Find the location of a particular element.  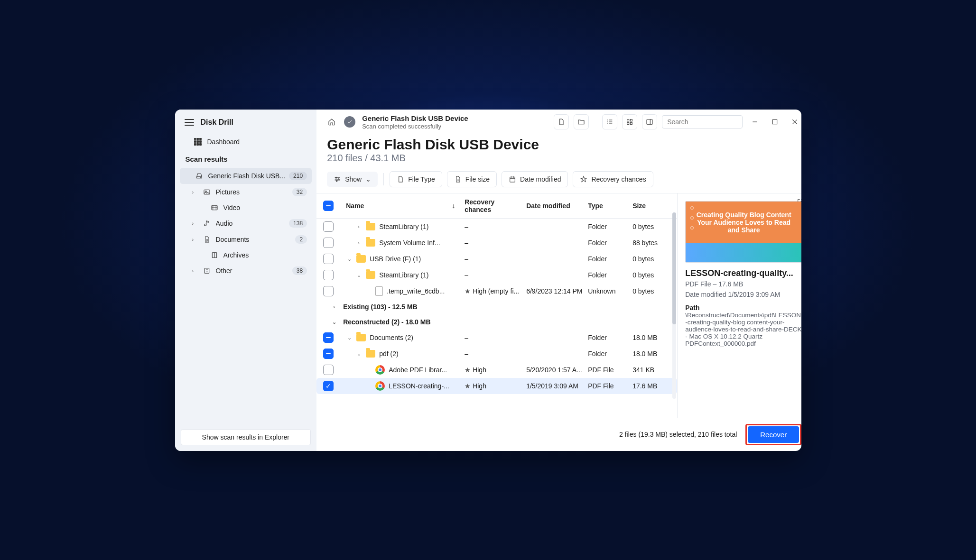

table-row: › SteamLibrary (1) – Folder 0 bytes is located at coordinates (497, 227).